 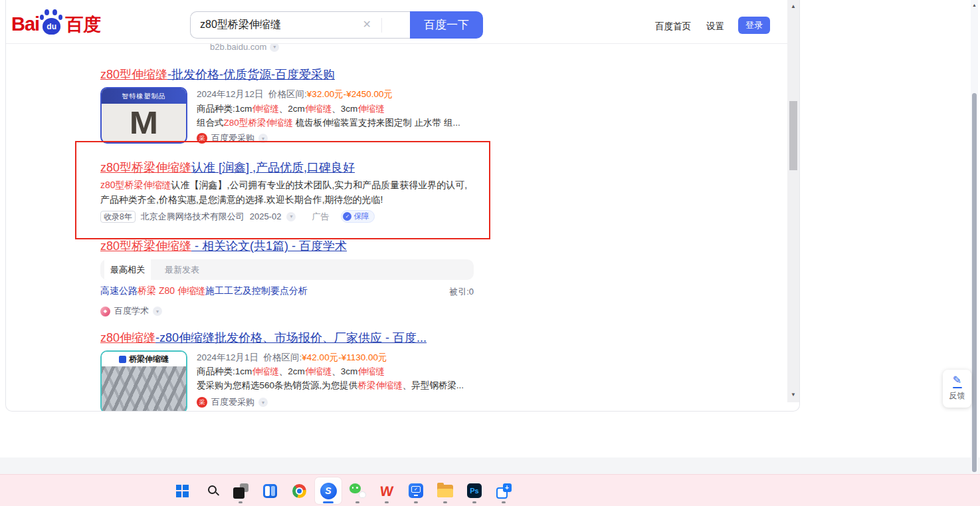 I want to click on nav-baidu-home: 百度首页, so click(x=673, y=27).